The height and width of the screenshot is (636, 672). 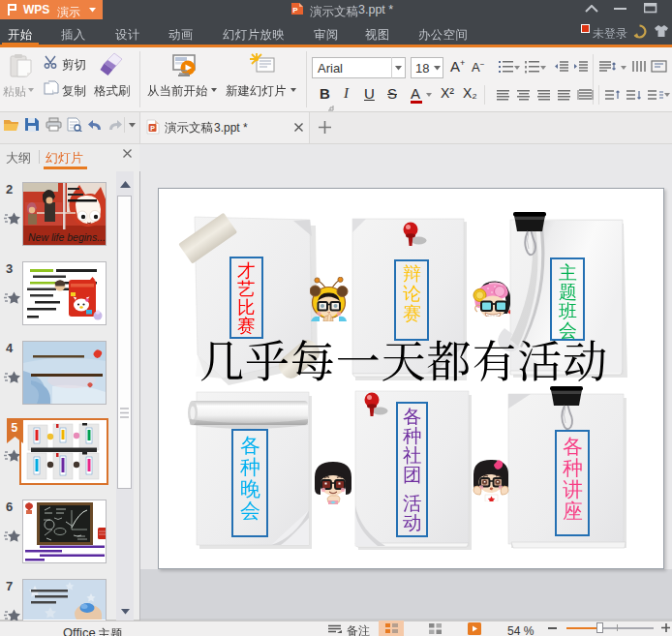 What do you see at coordinates (67, 237) in the screenshot?
I see `svg-text: New life begins....` at bounding box center [67, 237].